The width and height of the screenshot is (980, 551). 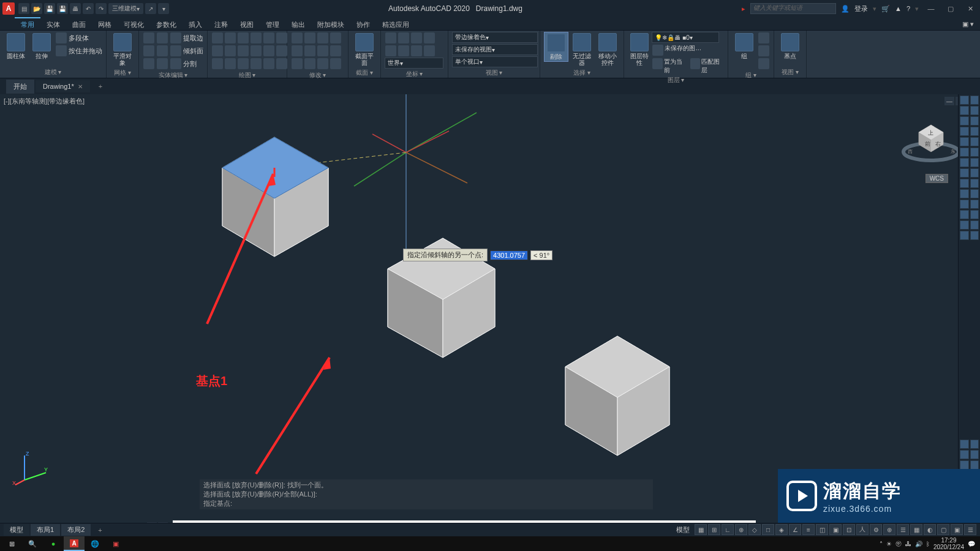 What do you see at coordinates (396, 23) in the screenshot?
I see `tab-featured: 精选应用` at bounding box center [396, 23].